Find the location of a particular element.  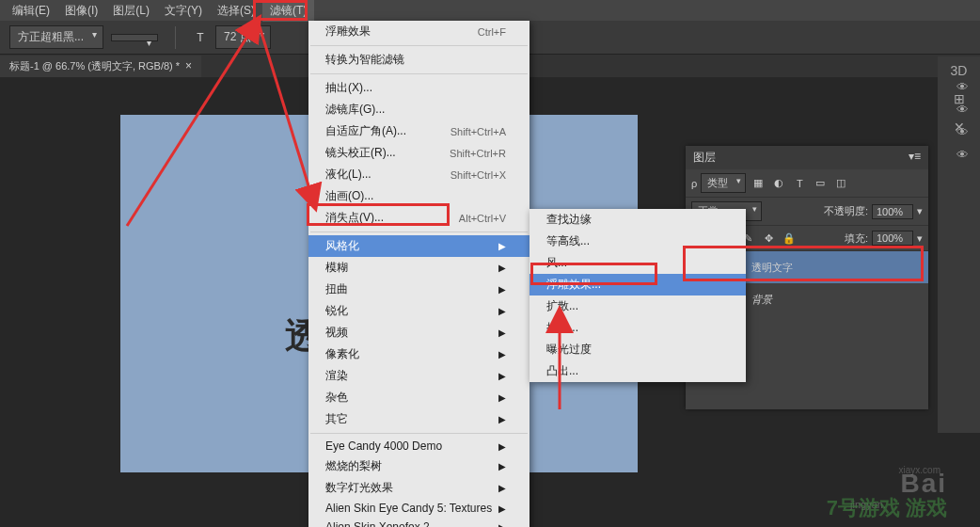

menu-pixelate: 像素化▶ is located at coordinates (419, 354).